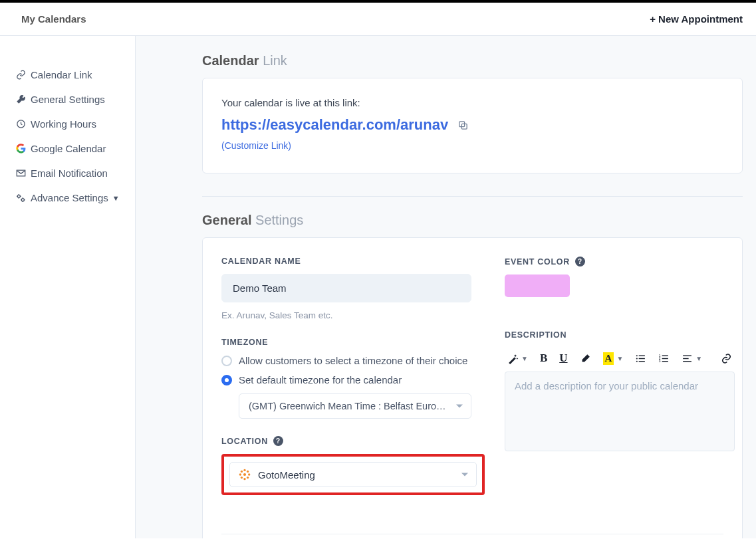  I want to click on gears-icon, so click(21, 198).